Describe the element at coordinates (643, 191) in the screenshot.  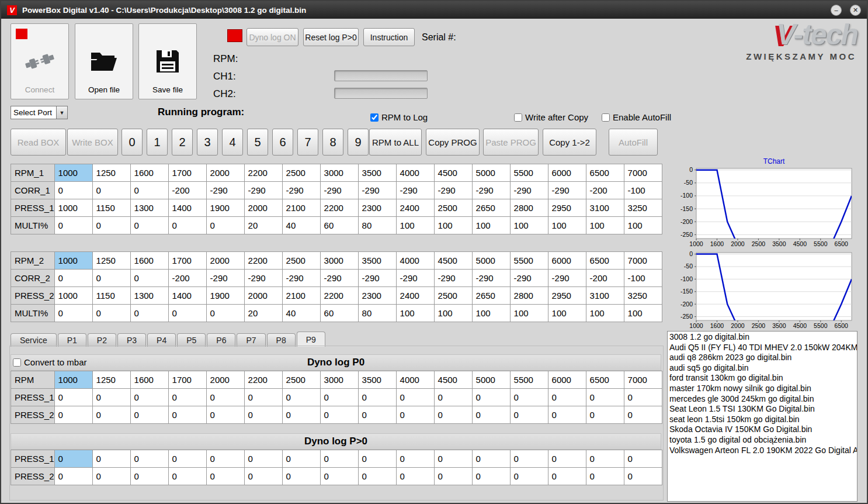
I see `cell-CORR_1-15: -100` at that location.